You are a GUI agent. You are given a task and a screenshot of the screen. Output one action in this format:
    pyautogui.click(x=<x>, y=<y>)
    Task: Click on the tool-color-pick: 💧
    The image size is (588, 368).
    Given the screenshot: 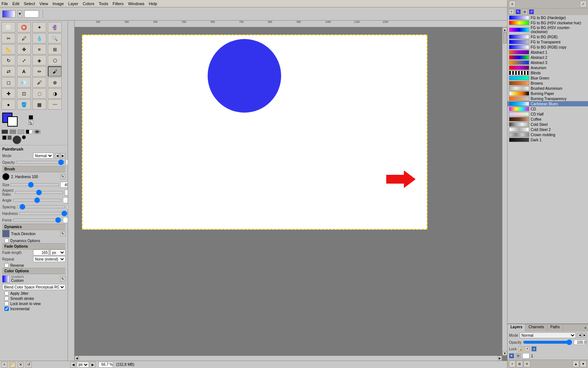 What is the action you would take?
    pyautogui.click(x=39, y=38)
    